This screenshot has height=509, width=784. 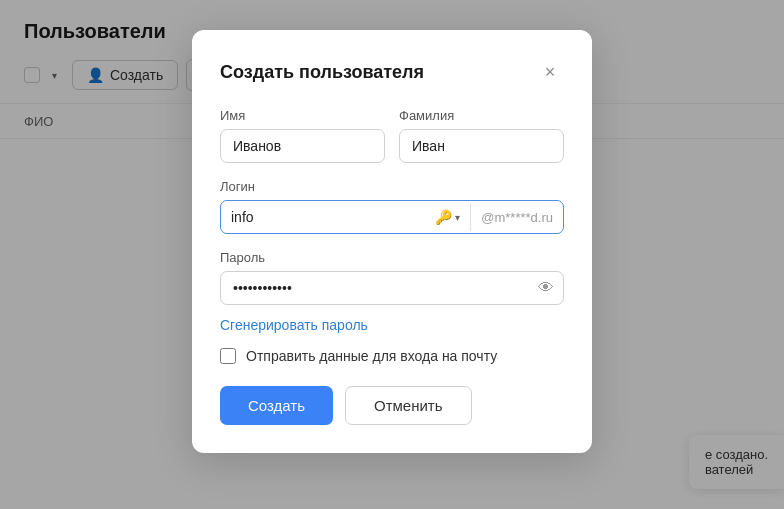 What do you see at coordinates (482, 136) in the screenshot?
I see `last-name-group: Фамилия` at bounding box center [482, 136].